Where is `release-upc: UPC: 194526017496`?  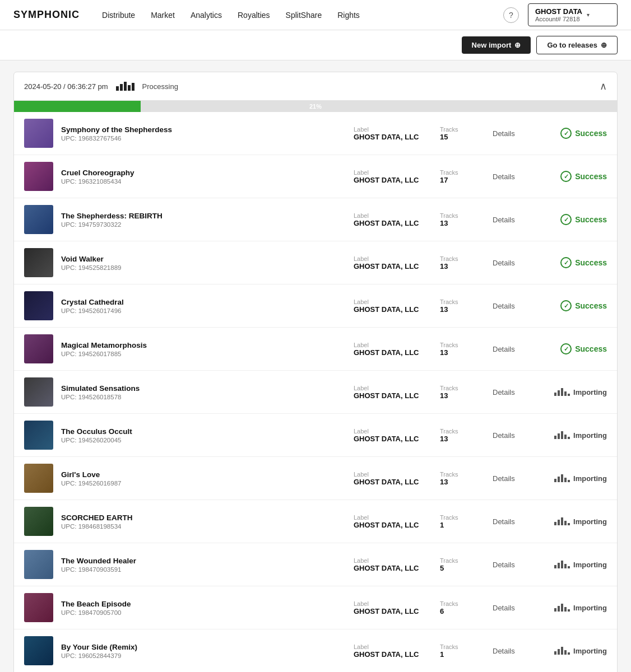
release-upc: UPC: 194526017496 is located at coordinates (203, 311).